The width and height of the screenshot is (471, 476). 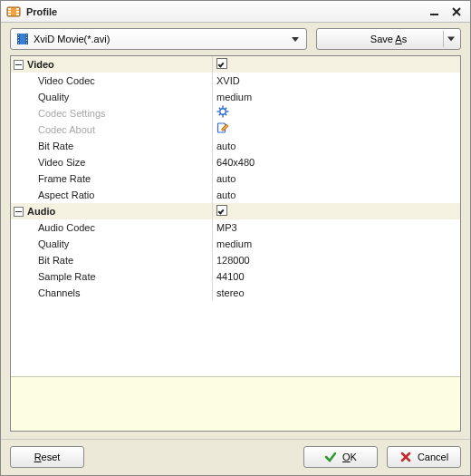 I want to click on edit-icon, so click(x=339, y=128).